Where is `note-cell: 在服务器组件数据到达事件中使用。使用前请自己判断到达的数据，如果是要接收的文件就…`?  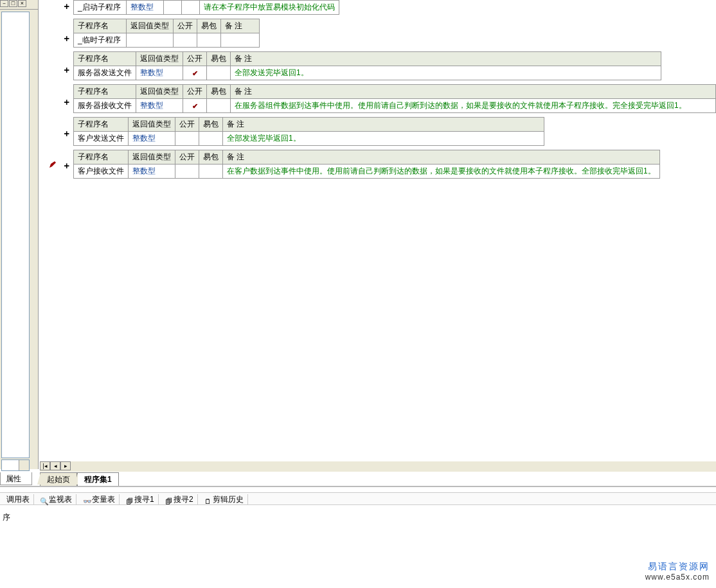
note-cell: 在服务器组件数据到达事件中使用。使用前请自己判断到达的数据，如果是要接收的文件就… is located at coordinates (473, 106).